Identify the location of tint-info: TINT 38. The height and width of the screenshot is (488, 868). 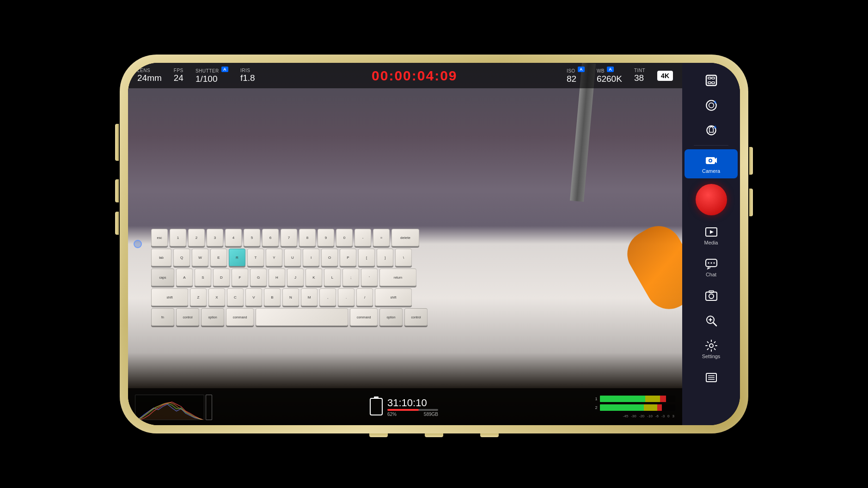
(640, 76).